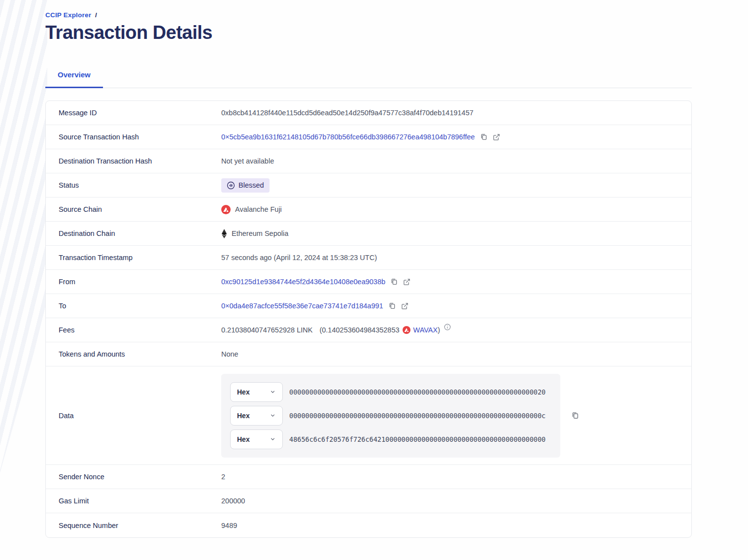 The image size is (748, 560). What do you see at coordinates (224, 233) in the screenshot?
I see `ethereum-icon` at bounding box center [224, 233].